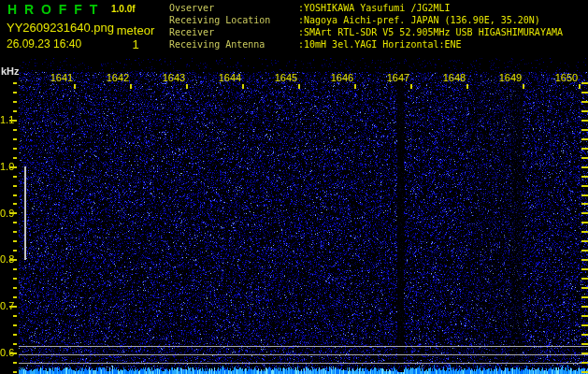 The image size is (588, 374). I want to click on info-row-observer: Ovserver :YOSHIKAWA Yasufumi /JG2MLI, so click(366, 7).